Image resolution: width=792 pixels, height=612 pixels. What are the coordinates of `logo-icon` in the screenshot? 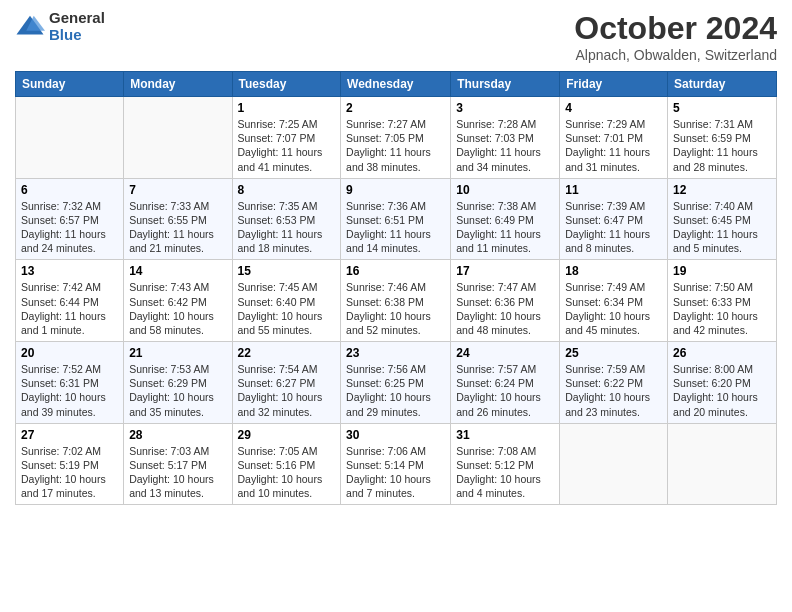 It's located at (30, 27).